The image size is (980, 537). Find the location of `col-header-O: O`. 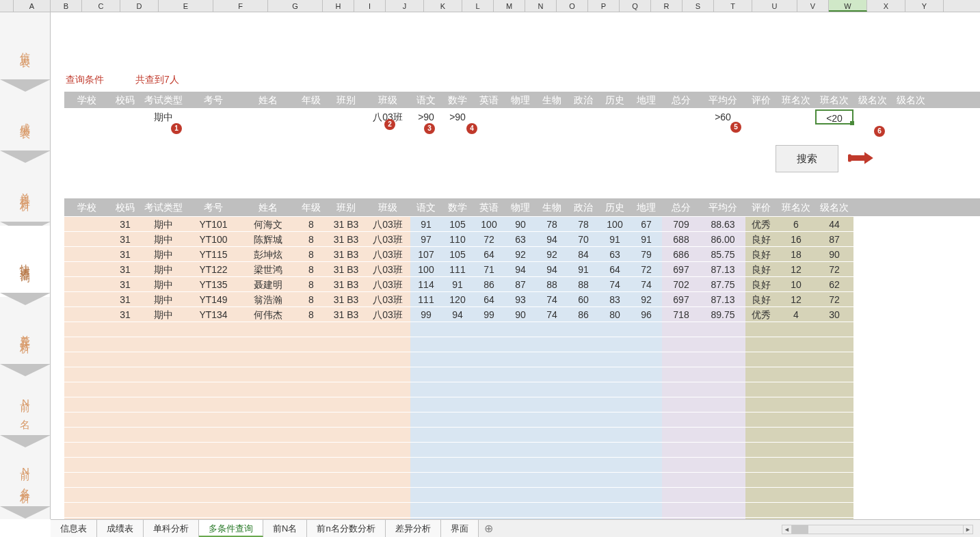

col-header-O: O is located at coordinates (572, 5).